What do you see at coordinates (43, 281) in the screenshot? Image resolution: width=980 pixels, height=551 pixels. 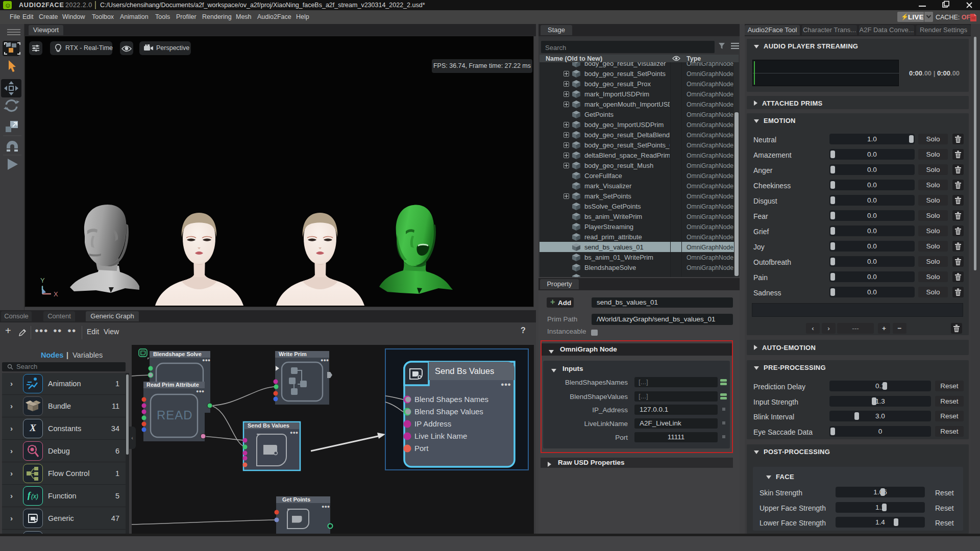 I see `svg-text: Y` at bounding box center [43, 281].